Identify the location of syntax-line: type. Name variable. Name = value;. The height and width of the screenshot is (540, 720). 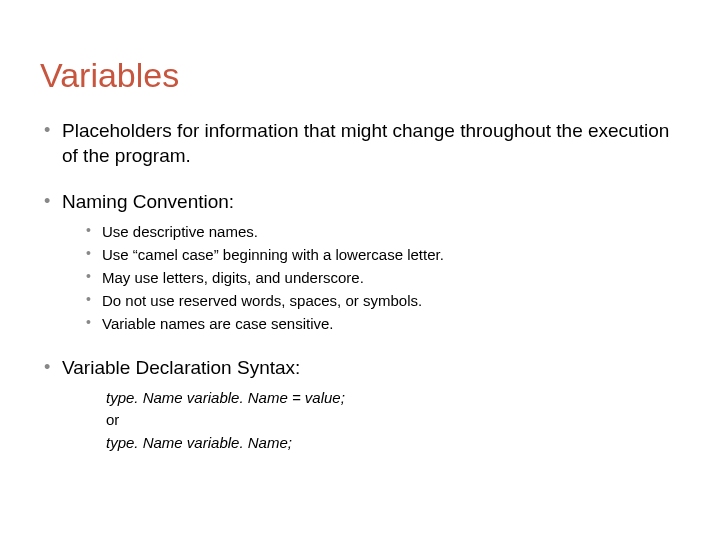
(393, 398).